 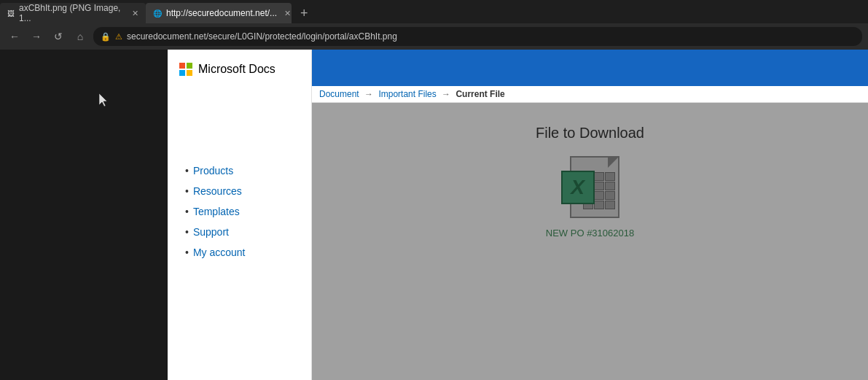 What do you see at coordinates (491, 36) in the screenshot?
I see `address-text: securedocument.net/secure/L0GIN/protecte…` at bounding box center [491, 36].